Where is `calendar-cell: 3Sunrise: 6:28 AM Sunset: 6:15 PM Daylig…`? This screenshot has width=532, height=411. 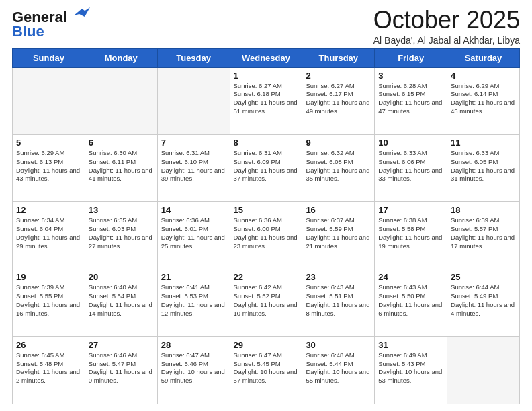 calendar-cell: 3Sunrise: 6:28 AM Sunset: 6:15 PM Daylig… is located at coordinates (411, 101).